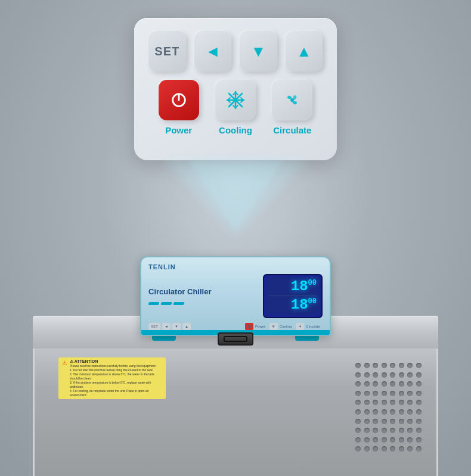 The image size is (471, 476). Describe the element at coordinates (259, 51) in the screenshot. I see `down-arrow-button: ▼` at that location.